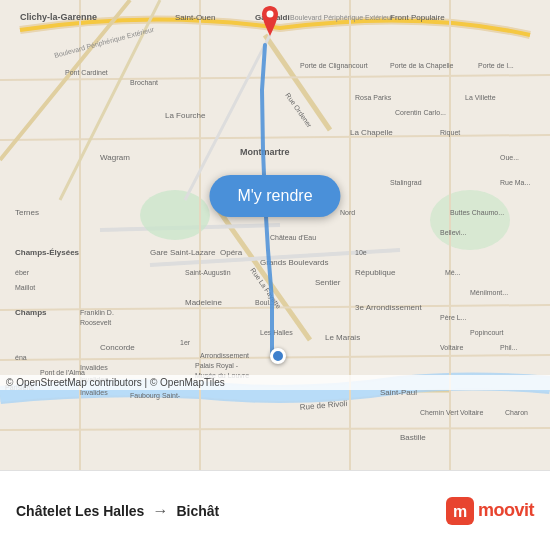  I want to click on svg-text: Madeleine, so click(204, 302).